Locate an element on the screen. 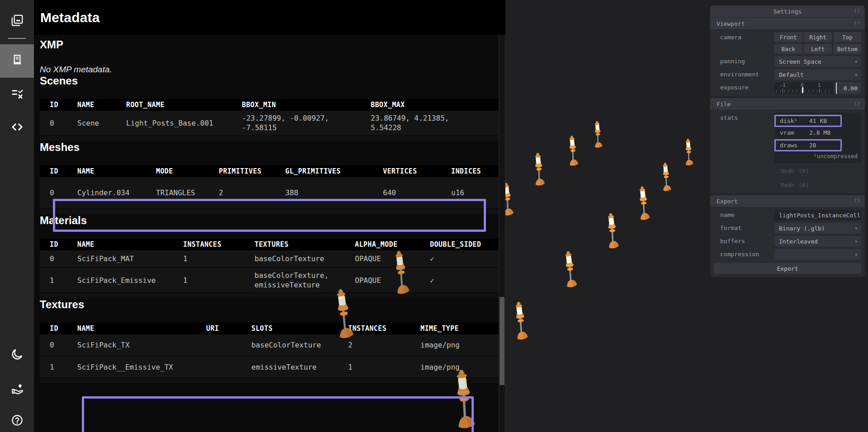 The height and width of the screenshot is (432, 868). format-select: Binary (.glb) ▾ is located at coordinates (818, 228).